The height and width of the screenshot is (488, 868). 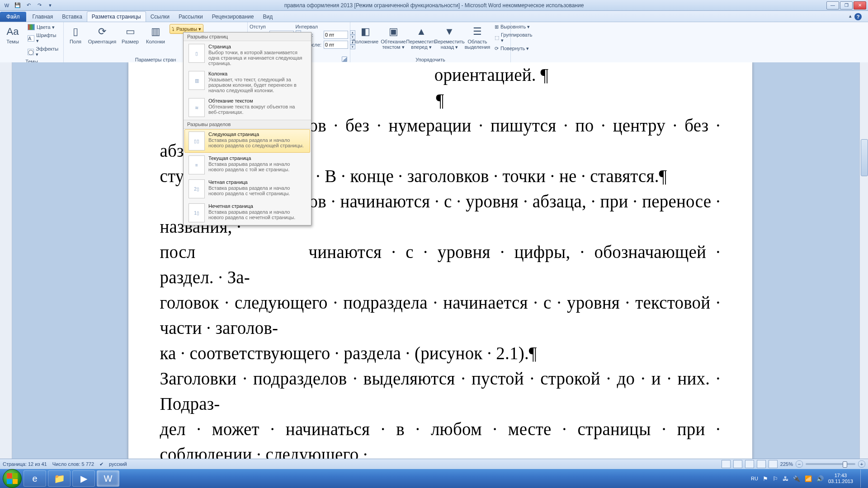 I want to click on theme-colors-button: Цвета ▾, so click(x=43, y=27).